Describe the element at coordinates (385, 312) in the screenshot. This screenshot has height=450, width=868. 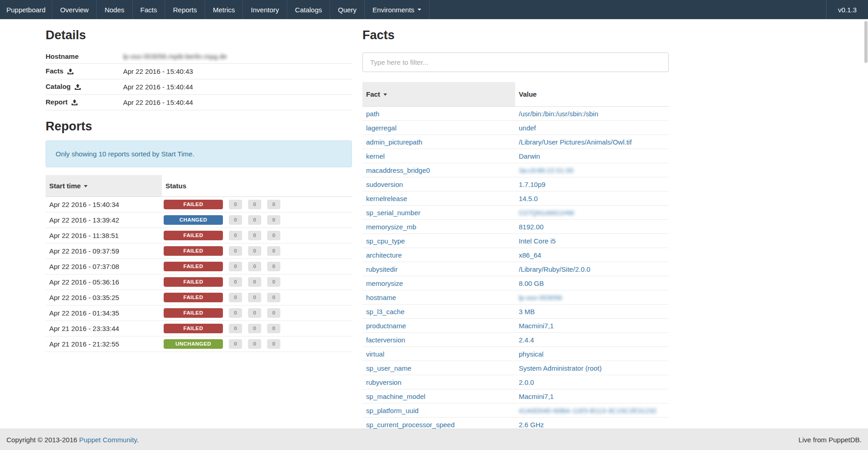
I see `fact-name-link: sp_l3_cache` at that location.